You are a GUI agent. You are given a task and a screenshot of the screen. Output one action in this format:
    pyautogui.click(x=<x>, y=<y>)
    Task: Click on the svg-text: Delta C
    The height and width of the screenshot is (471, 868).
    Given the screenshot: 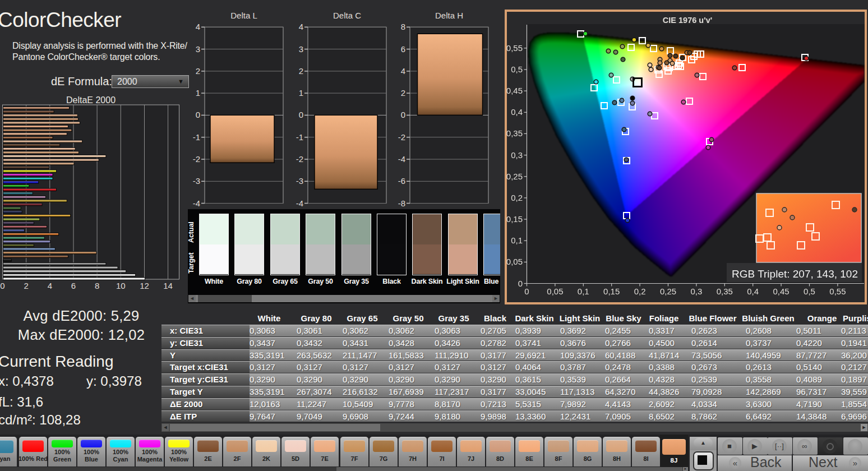 What is the action you would take?
    pyautogui.click(x=347, y=16)
    